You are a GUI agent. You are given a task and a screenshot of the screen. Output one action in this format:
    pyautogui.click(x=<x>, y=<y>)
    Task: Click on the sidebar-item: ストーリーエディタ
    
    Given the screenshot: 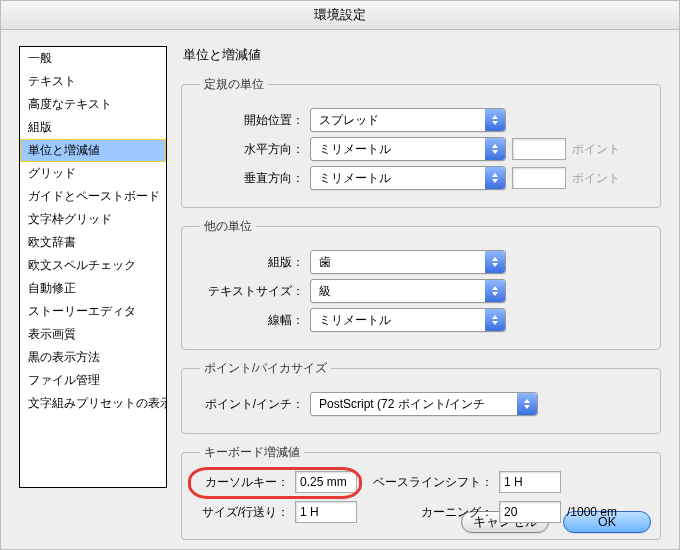 What is the action you would take?
    pyautogui.click(x=93, y=312)
    